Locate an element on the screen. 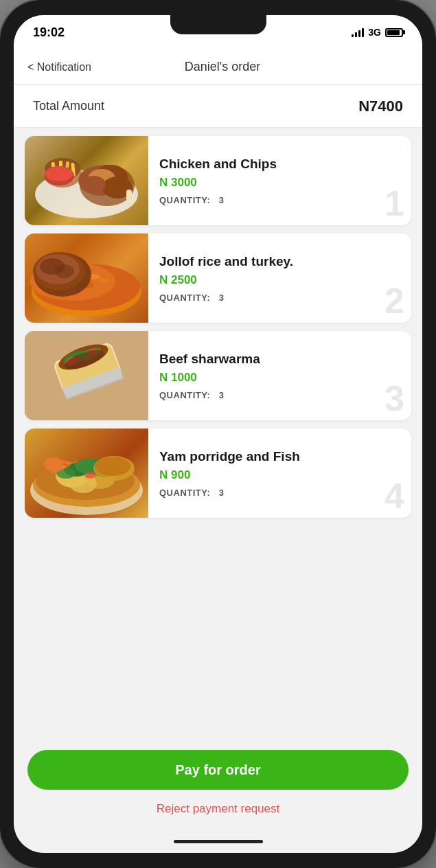 This screenshot has height=868, width=436. card-details-4: Yam porridge and Fish N 900 QUANTITY: 3 is located at coordinates (280, 473).